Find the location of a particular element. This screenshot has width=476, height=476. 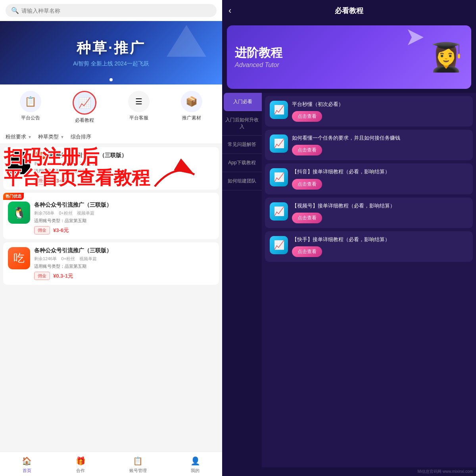

fans-3: 0+粉丝 is located at coordinates (68, 259).